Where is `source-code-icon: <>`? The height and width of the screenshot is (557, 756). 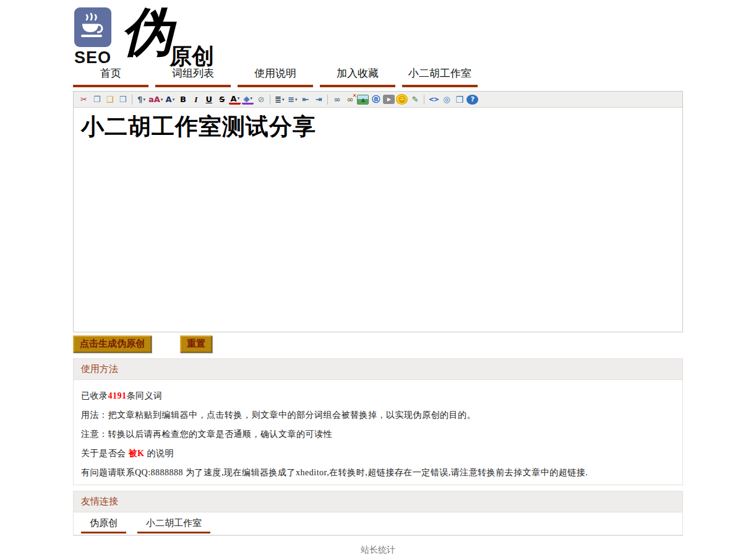 source-code-icon: <> is located at coordinates (433, 99).